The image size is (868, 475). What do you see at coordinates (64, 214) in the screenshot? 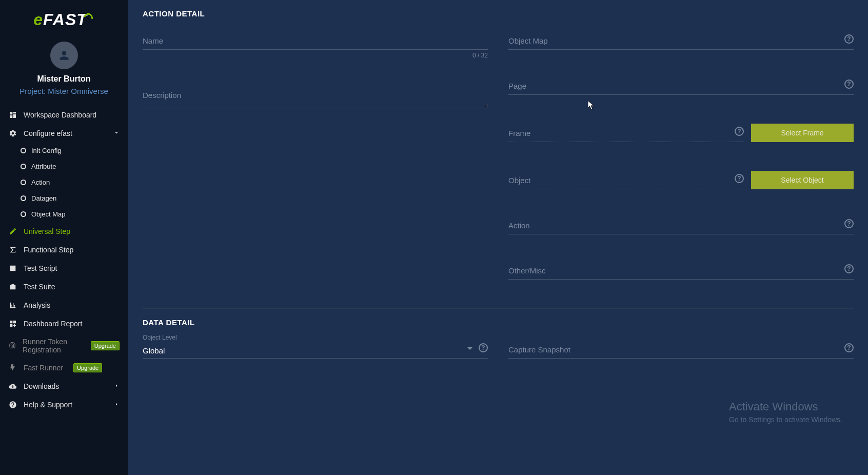
I see `sidebar-sub-object-map: Object Map` at bounding box center [64, 214].